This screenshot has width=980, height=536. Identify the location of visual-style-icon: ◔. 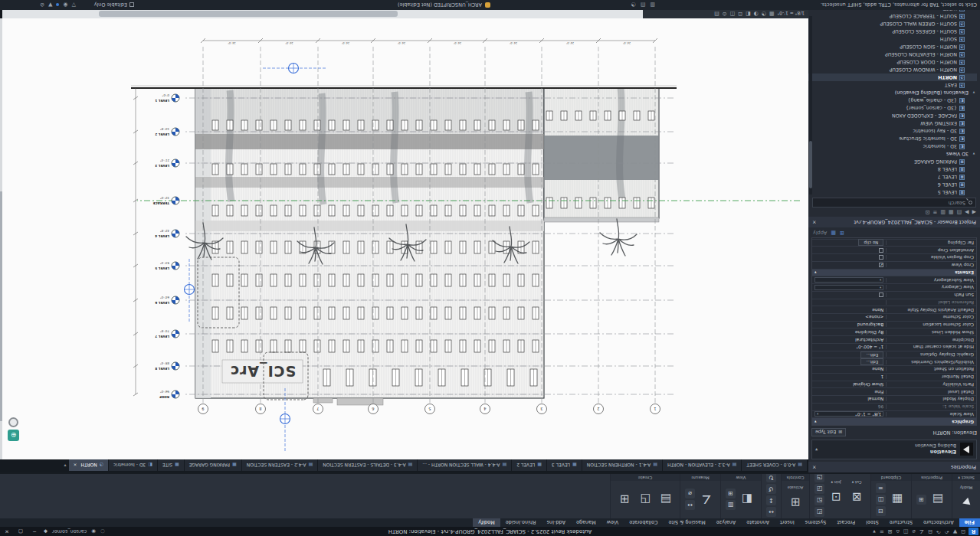
(764, 14).